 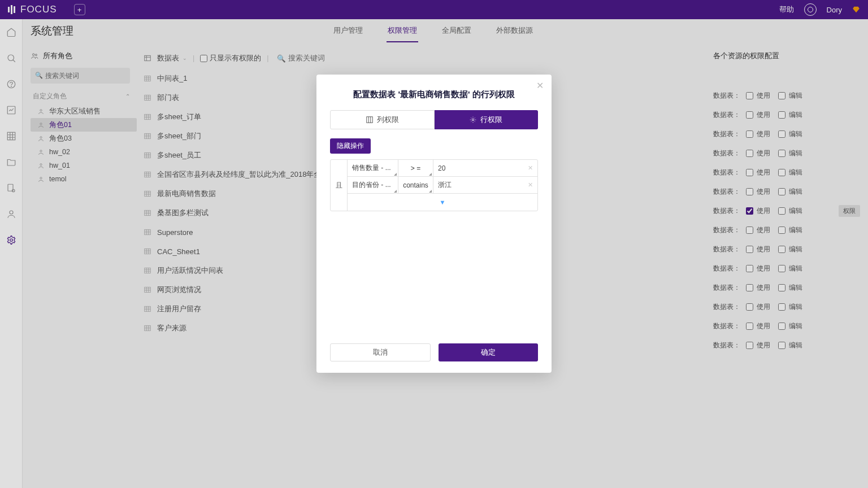 I want to click on condition-field: 目的省份 - ..., so click(x=373, y=185).